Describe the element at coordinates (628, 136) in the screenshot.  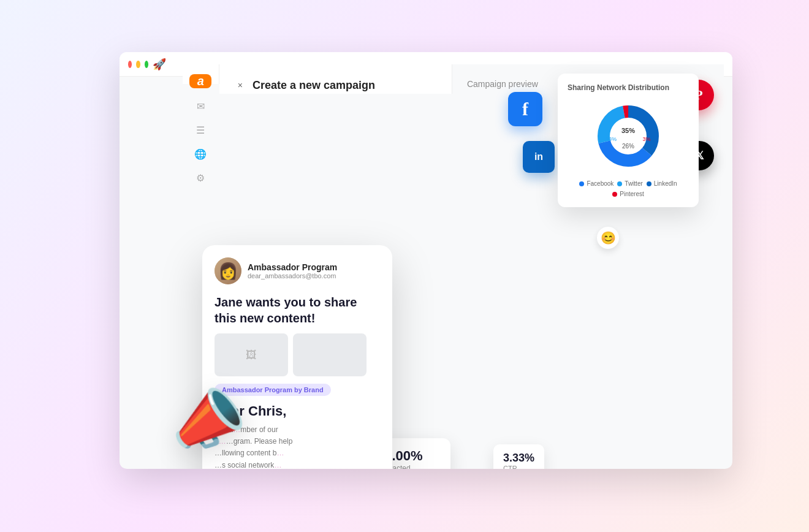
I see `donut-chart: 35% 3% 36% 26%` at that location.